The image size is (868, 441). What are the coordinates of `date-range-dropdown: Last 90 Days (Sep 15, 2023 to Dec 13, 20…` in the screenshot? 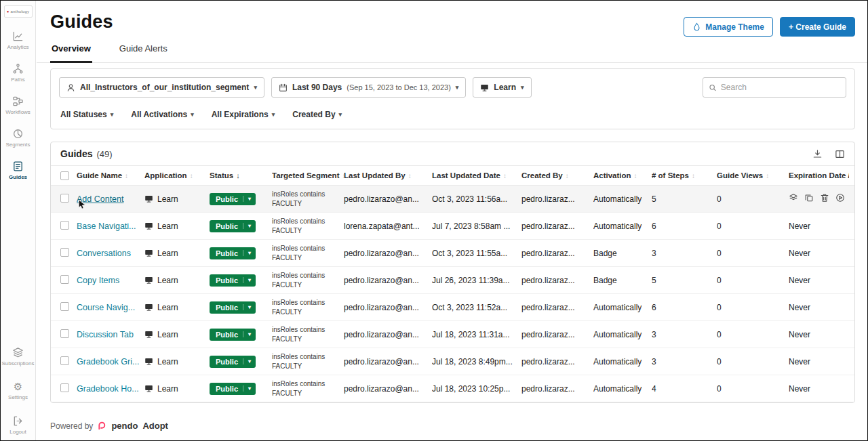 It's located at (369, 87).